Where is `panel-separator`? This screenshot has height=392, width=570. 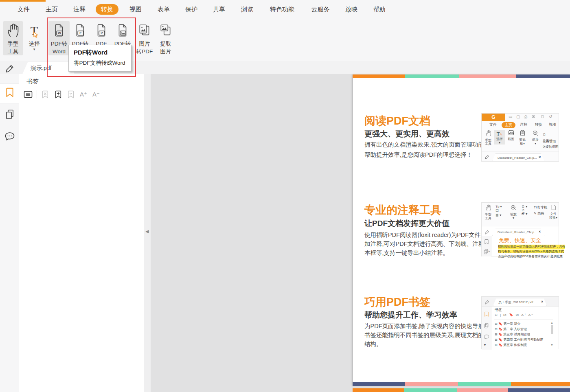
panel-separator is located at coordinates (82, 102).